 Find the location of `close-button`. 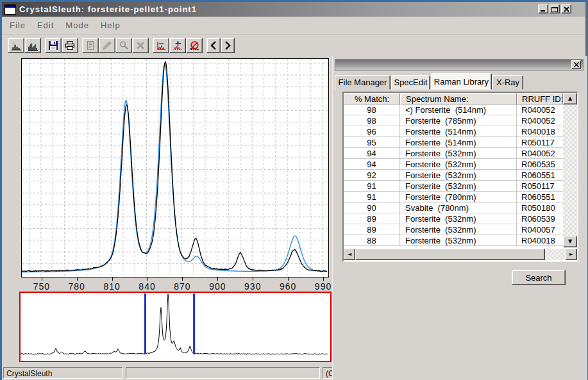

close-button is located at coordinates (566, 9).